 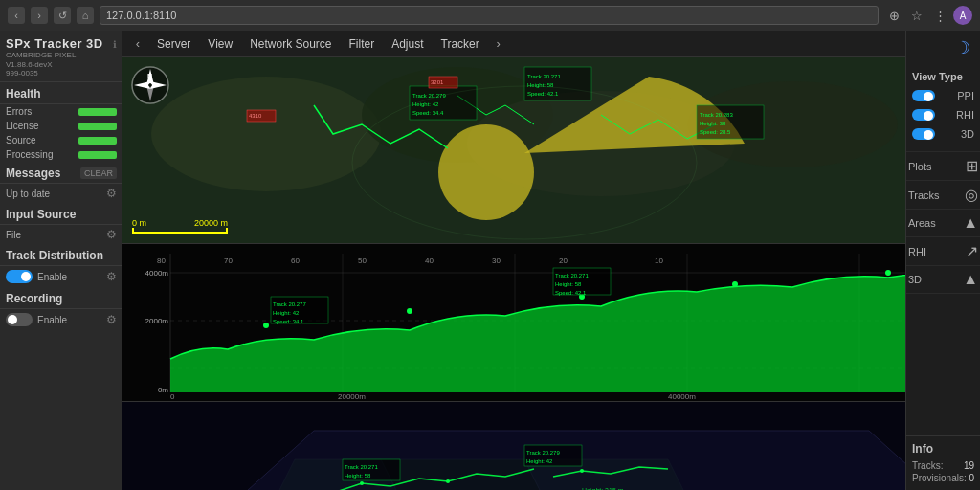 I want to click on svg-text: Track 20.283, so click(x=716, y=115).